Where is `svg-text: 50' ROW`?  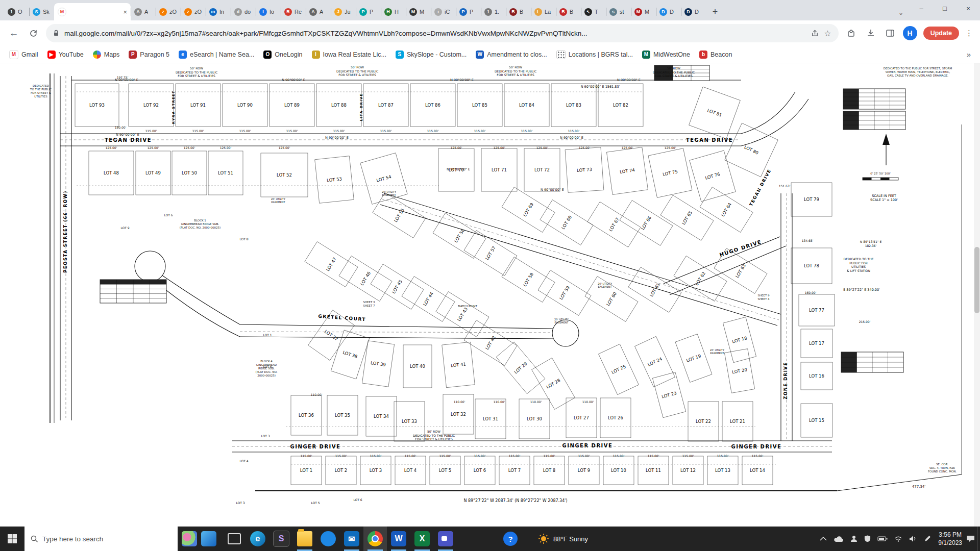
svg-text: 50' ROW is located at coordinates (674, 68).